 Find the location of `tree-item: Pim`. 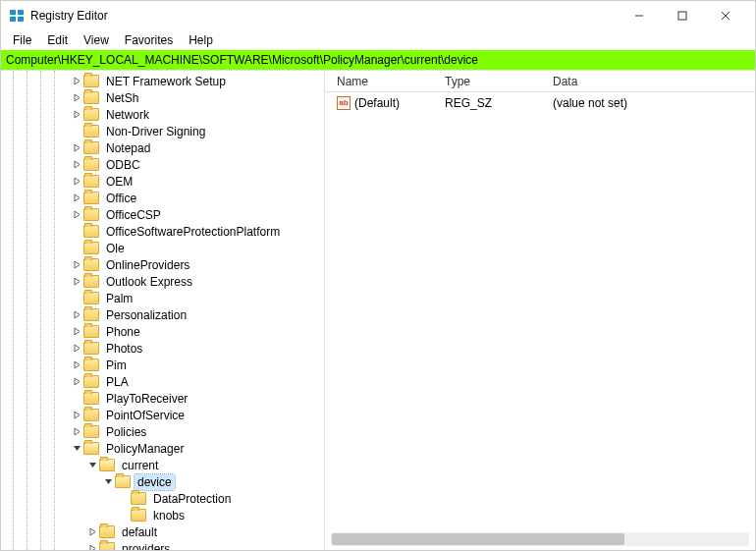

tree-item: Pim is located at coordinates (163, 365).